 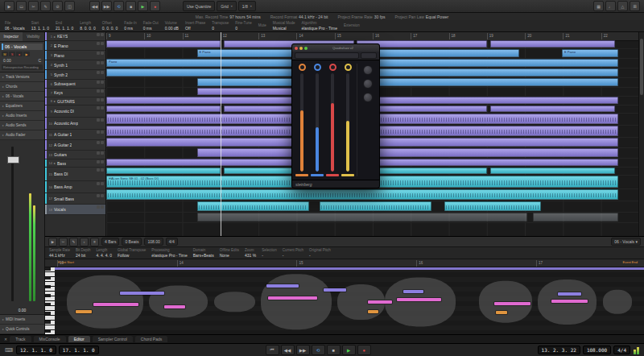 I want to click on tab-sampler-control: Sampler Control, so click(x=113, y=339).